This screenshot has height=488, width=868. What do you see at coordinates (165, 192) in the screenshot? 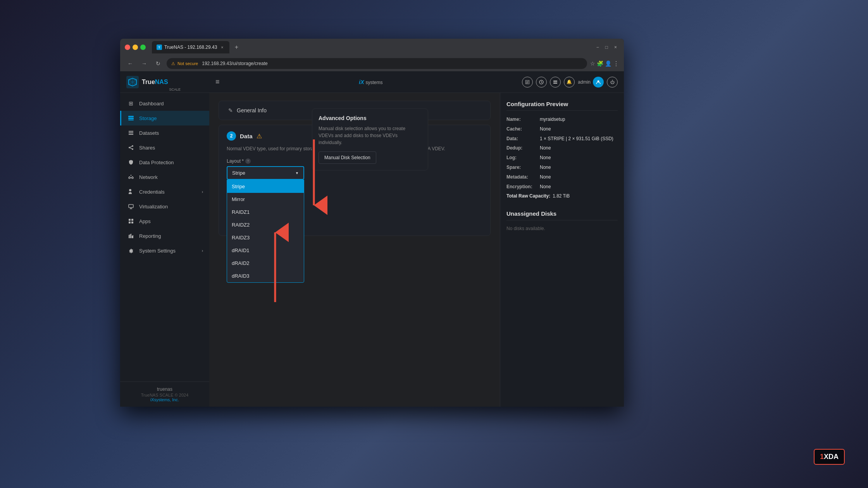
I see `sidebar-item-credentials: Credentials ›` at bounding box center [165, 192].